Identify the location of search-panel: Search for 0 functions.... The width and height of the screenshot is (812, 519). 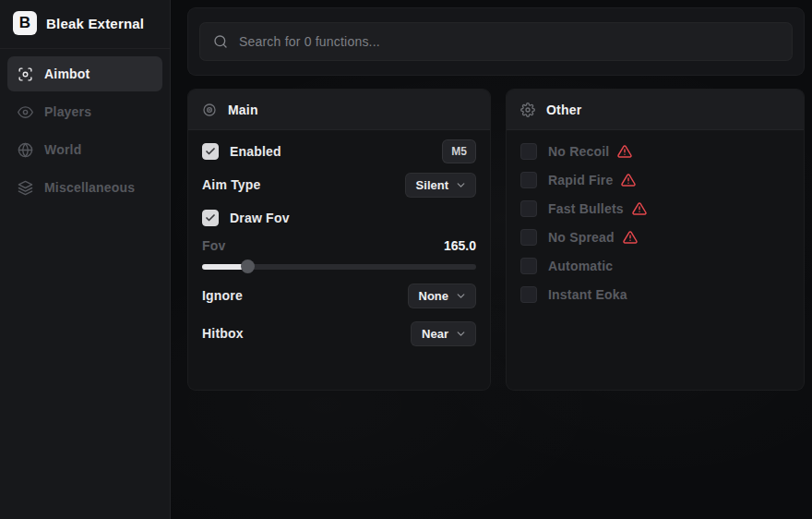
(496, 42).